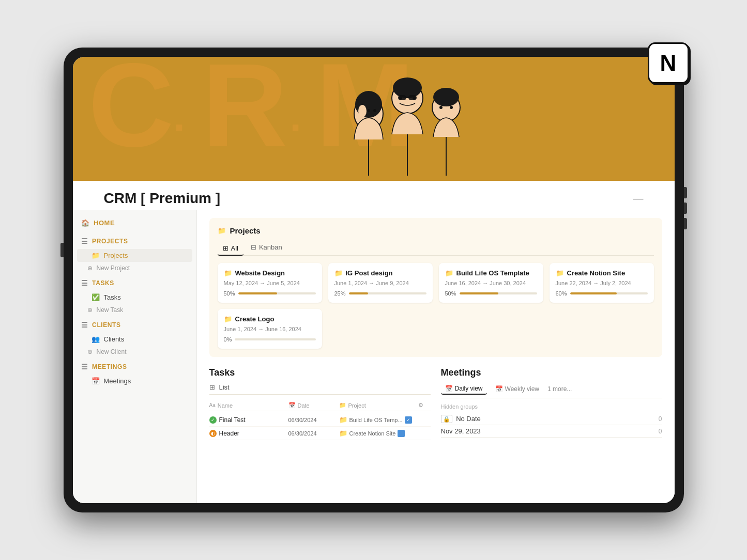  Describe the element at coordinates (401, 433) in the screenshot. I see `checkbox-task2` at that location.